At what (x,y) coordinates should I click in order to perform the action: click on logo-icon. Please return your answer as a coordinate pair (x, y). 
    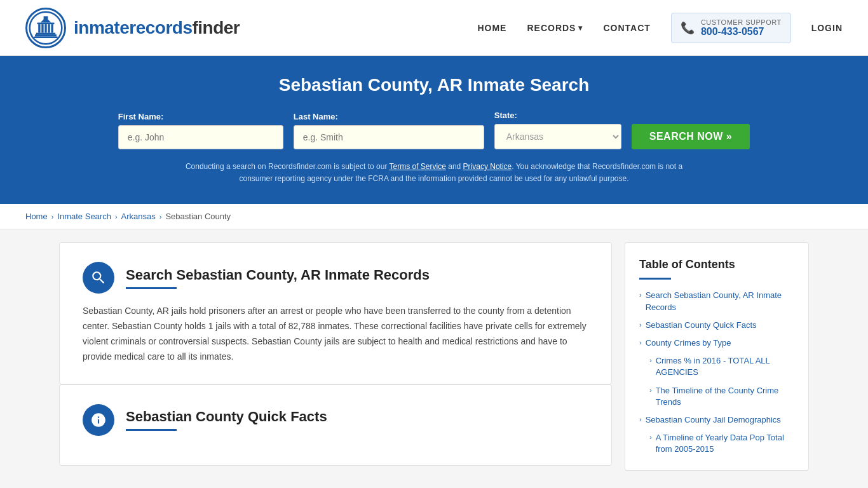
    Looking at the image, I should click on (46, 28).